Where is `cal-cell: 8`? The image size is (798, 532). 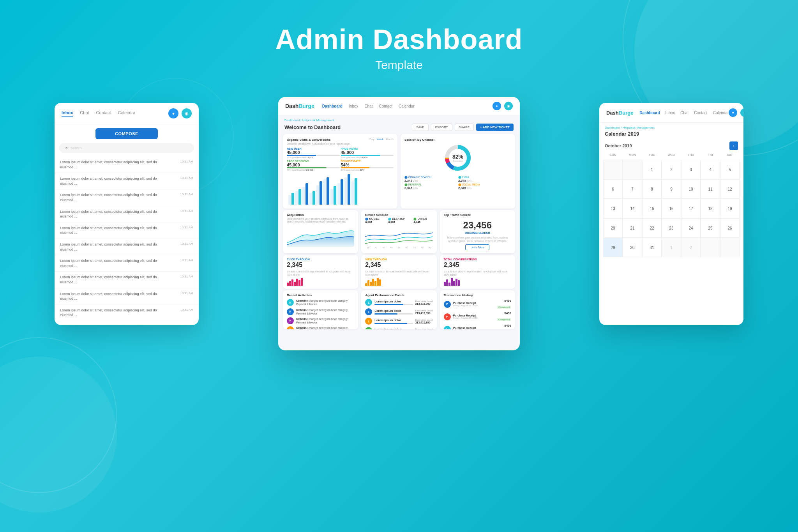 cal-cell: 8 is located at coordinates (652, 189).